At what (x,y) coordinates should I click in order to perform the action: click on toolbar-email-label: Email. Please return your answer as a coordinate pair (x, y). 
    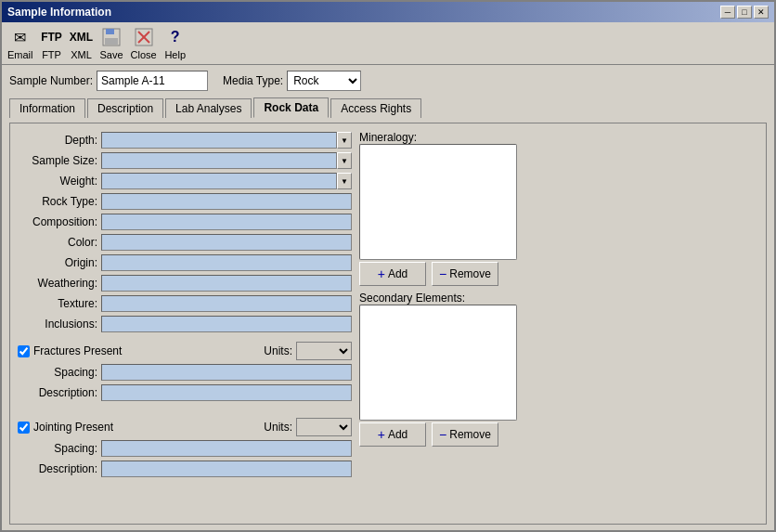
    Looking at the image, I should click on (20, 55).